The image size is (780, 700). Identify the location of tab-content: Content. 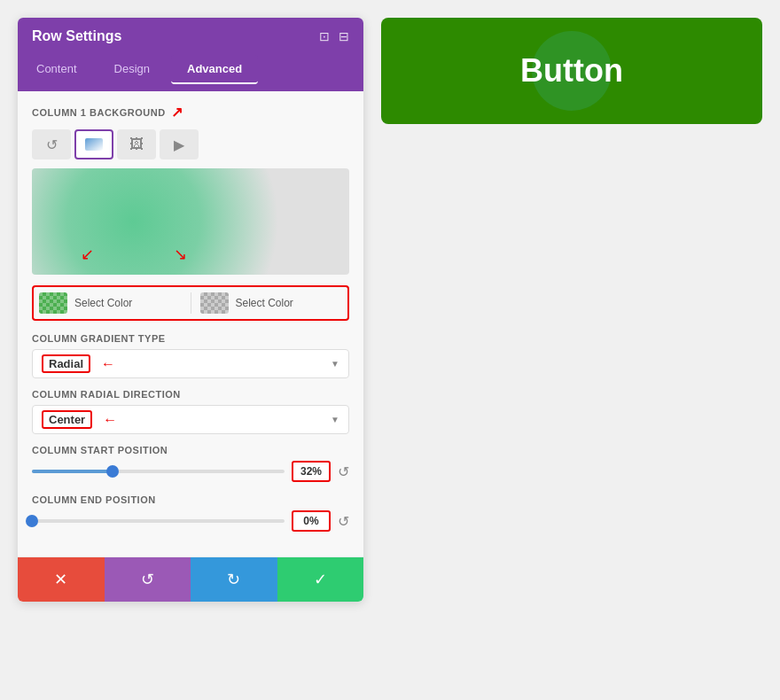
(57, 69).